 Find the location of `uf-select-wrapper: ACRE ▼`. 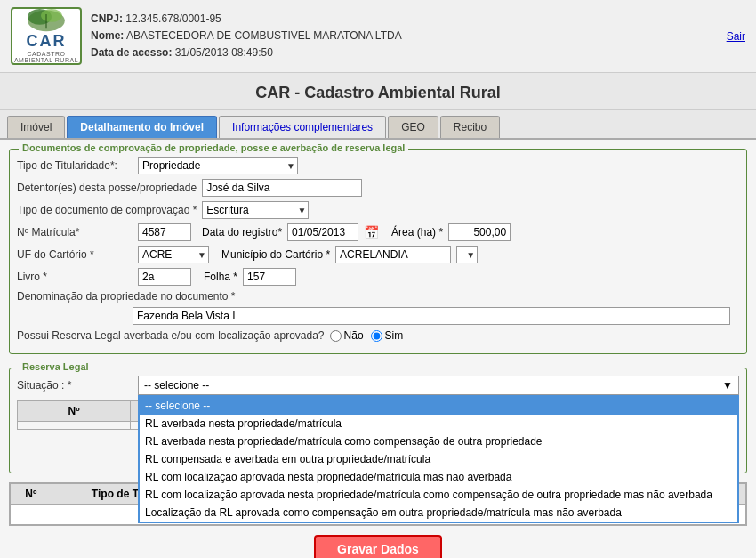

uf-select-wrapper: ACRE ▼ is located at coordinates (173, 255).